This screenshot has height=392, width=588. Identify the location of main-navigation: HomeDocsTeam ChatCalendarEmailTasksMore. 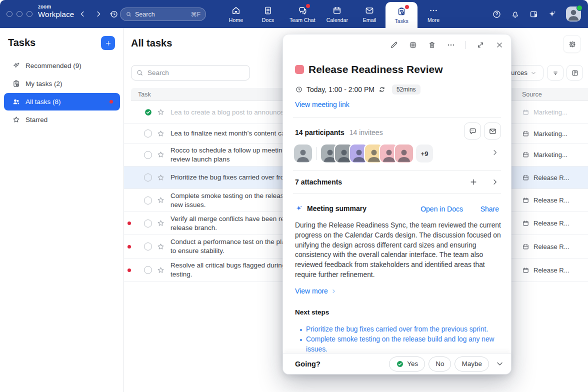
(335, 14).